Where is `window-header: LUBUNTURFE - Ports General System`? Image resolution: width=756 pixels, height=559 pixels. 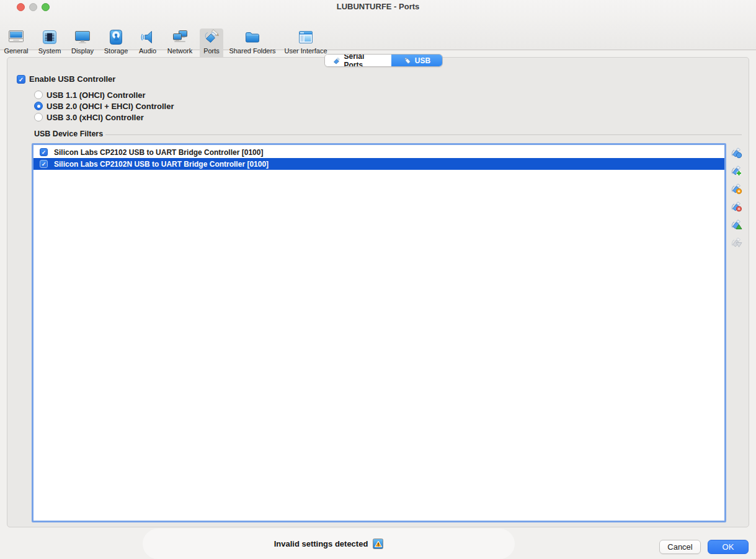
window-header: LUBUNTURFE - Ports General System is located at coordinates (378, 25).